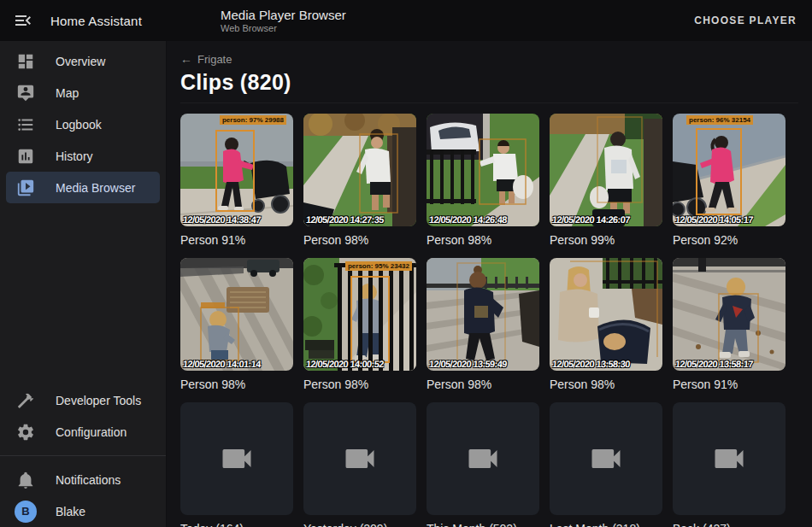 Image resolution: width=812 pixels, height=527 pixels. What do you see at coordinates (345, 364) in the screenshot?
I see `clip-timestamp-overlay: 12/05/2020 14:00:52` at bounding box center [345, 364].